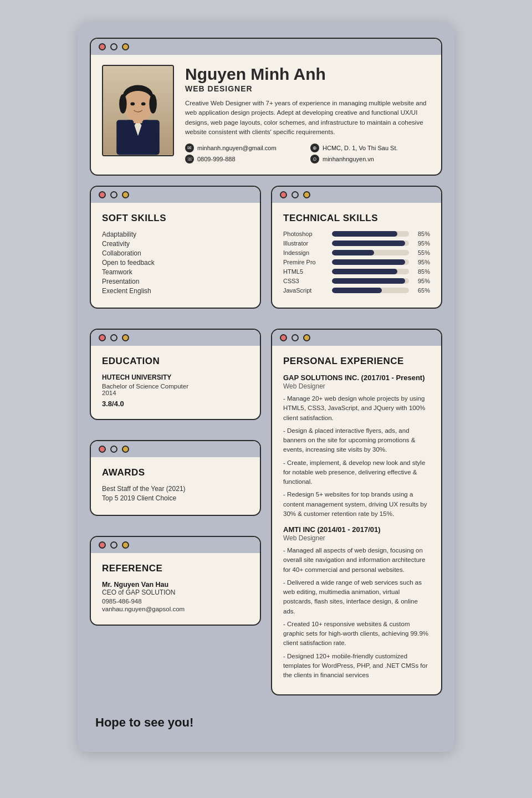 This screenshot has width=532, height=798. Describe the element at coordinates (175, 382) in the screenshot. I see `edu-body: EDUCATION HUTECH UNIVERSITY Bachelor of …` at that location.